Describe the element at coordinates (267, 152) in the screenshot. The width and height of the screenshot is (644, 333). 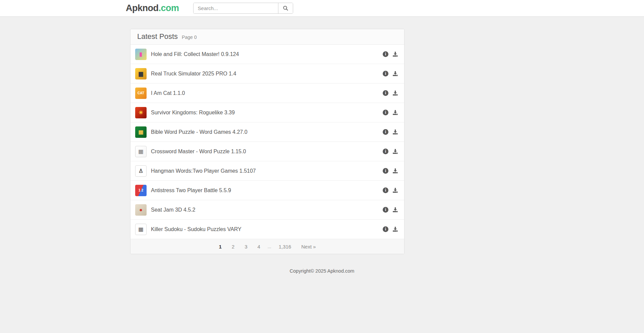
I see `post-title-link: Crossword Master - Word Puzzle 1.15.0` at that location.